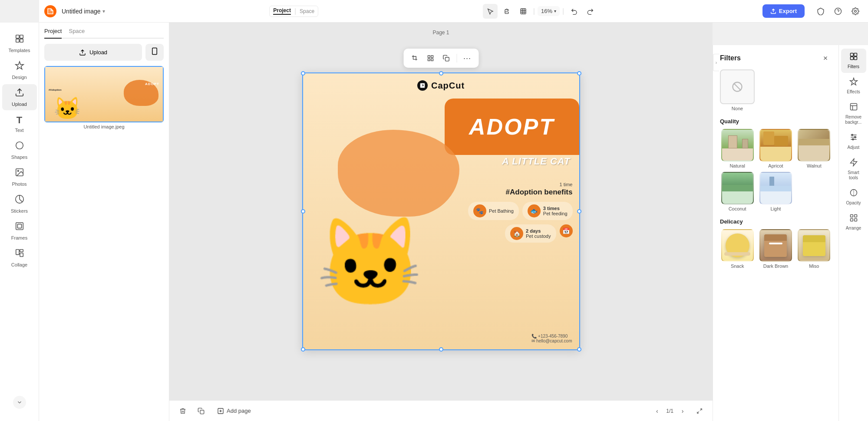  What do you see at coordinates (303, 349) in the screenshot?
I see `handle-bottom-left` at bounding box center [303, 349].